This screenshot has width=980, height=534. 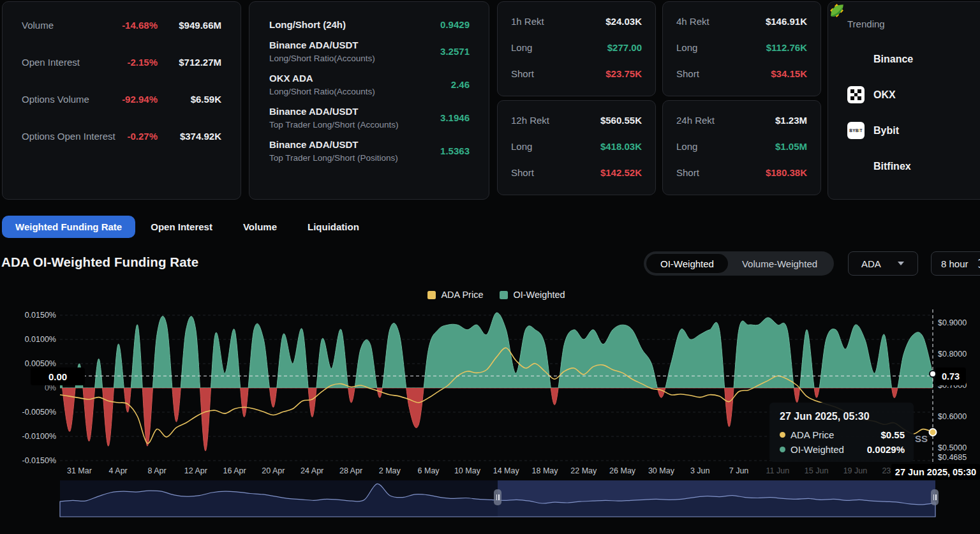 What do you see at coordinates (893, 435) in the screenshot?
I see `tooltip-series-value: $0.55` at bounding box center [893, 435].